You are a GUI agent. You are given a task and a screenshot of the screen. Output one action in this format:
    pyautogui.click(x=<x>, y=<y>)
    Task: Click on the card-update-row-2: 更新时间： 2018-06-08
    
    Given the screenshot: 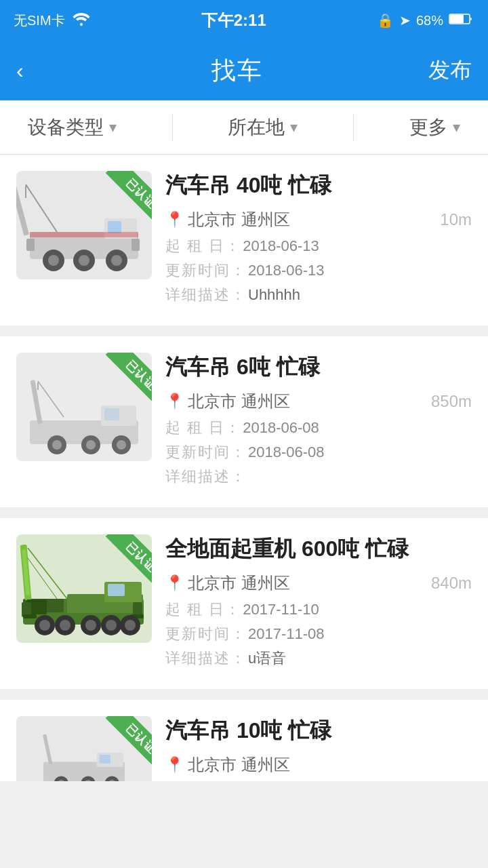 What is the action you would take?
    pyautogui.click(x=319, y=452)
    